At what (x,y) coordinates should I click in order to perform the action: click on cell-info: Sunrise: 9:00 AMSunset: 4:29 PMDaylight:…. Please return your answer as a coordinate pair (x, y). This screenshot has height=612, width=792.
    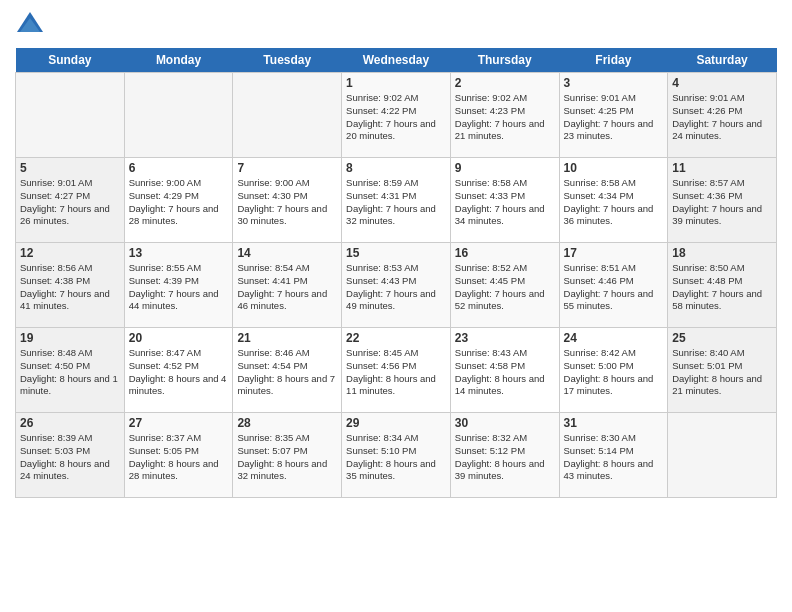
    Looking at the image, I should click on (179, 202).